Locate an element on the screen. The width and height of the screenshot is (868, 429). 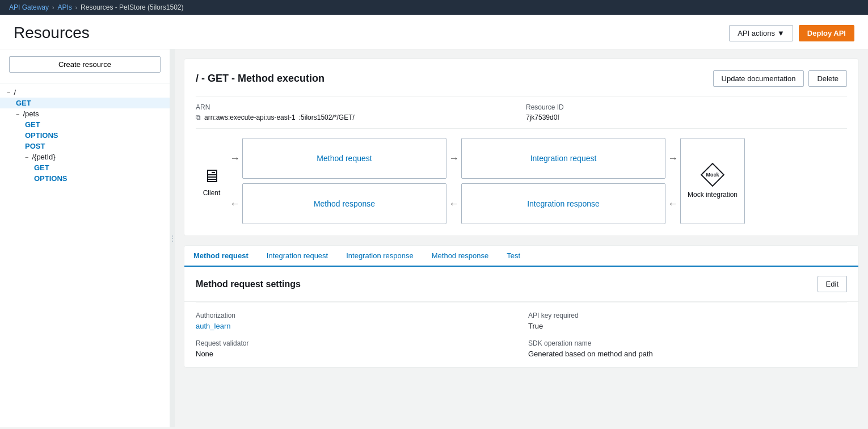
tab-integration-response: Integration response is located at coordinates (380, 256).